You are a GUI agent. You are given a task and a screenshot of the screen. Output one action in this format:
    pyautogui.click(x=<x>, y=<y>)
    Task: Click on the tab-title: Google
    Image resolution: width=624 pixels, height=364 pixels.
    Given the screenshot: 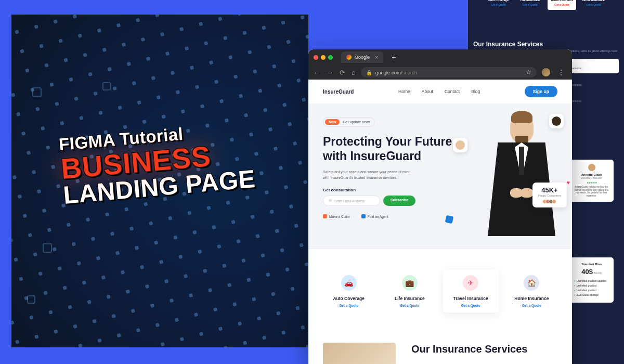 What is the action you would take?
    pyautogui.click(x=362, y=57)
    